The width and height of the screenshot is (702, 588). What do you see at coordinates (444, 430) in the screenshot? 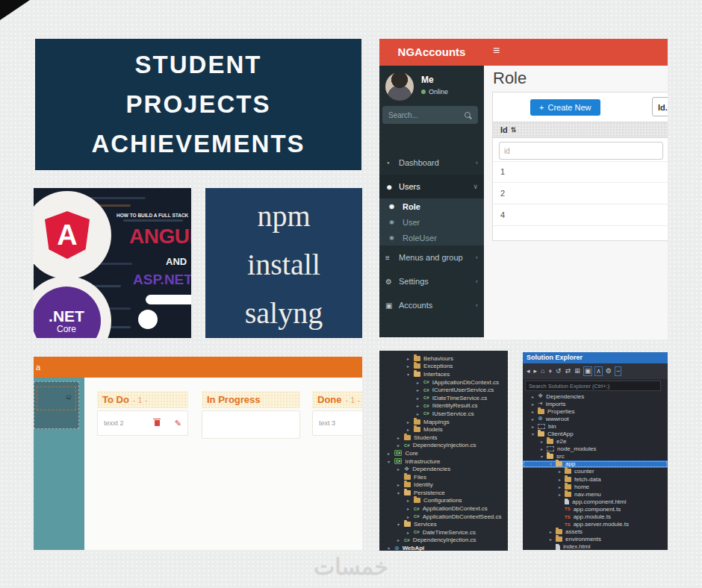
I see `tree-item-models: ▸Models` at bounding box center [444, 430].